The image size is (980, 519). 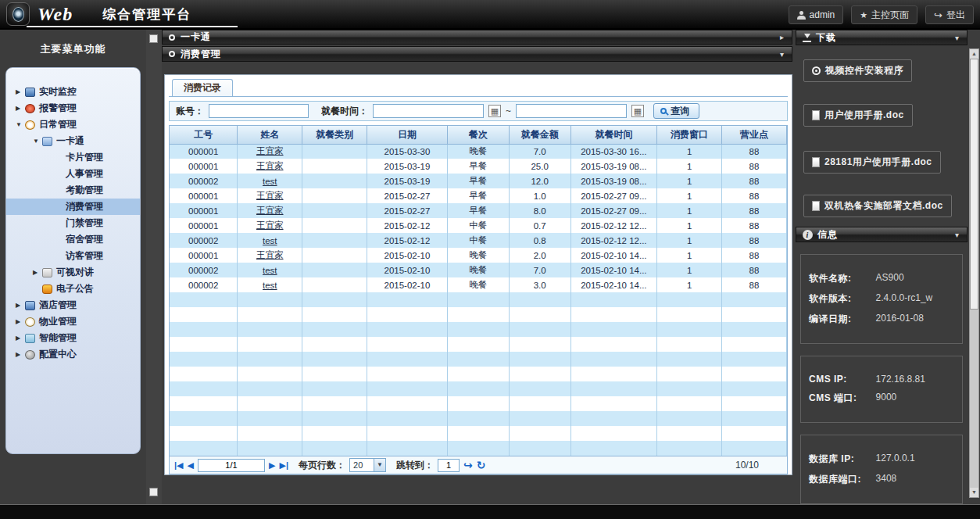 I want to click on scroll-up-icon: ▲, so click(x=974, y=54).